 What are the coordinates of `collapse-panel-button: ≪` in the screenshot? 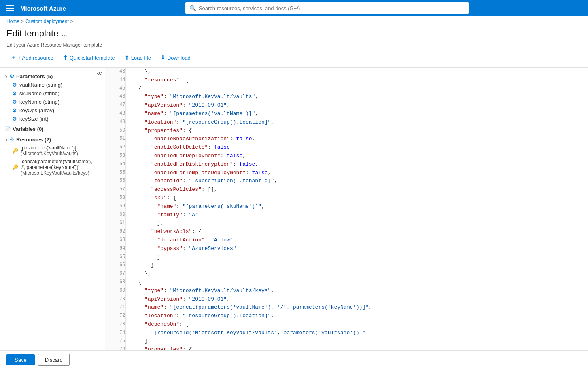 It's located at (100, 73).